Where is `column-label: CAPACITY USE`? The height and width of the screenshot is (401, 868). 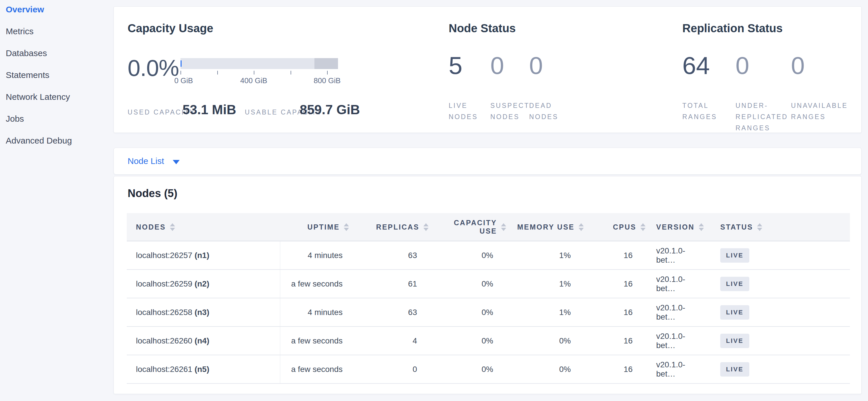 column-label: CAPACITY USE is located at coordinates (475, 227).